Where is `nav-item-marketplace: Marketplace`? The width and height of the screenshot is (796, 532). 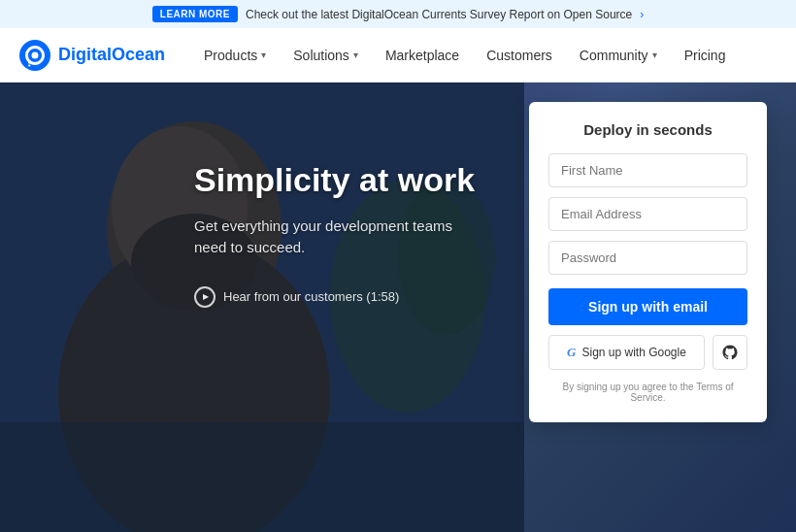 nav-item-marketplace: Marketplace is located at coordinates (422, 55).